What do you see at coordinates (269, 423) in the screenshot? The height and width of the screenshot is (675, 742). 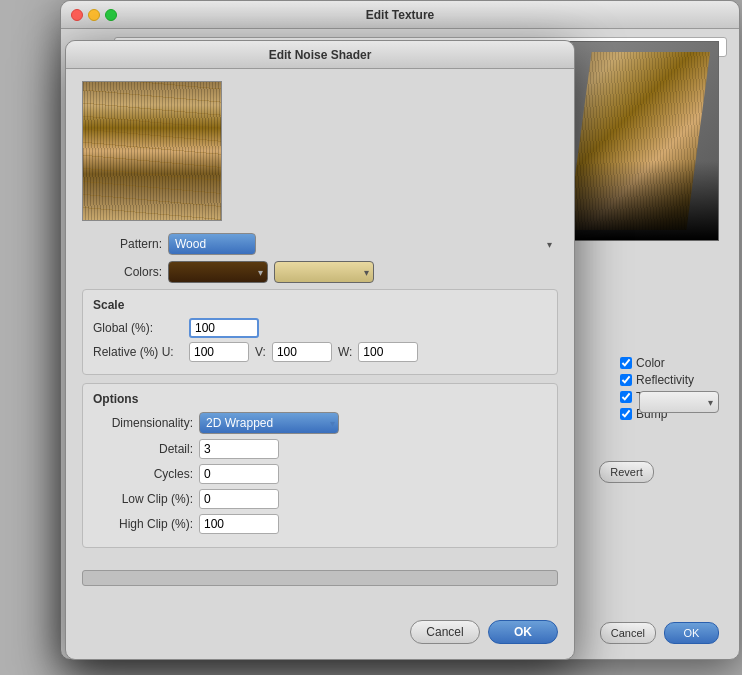 I see `dimensionality-select: 2D Wrapped 2D Flat 3D` at bounding box center [269, 423].